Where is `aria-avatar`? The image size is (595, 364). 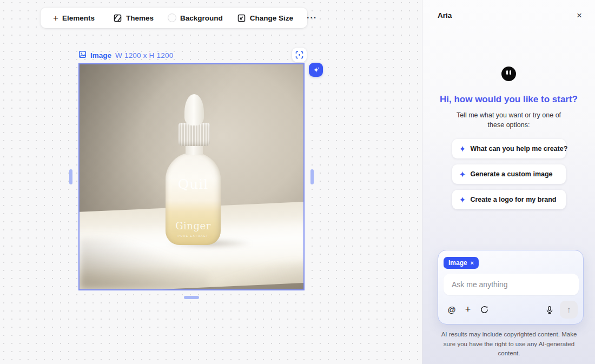 aria-avatar is located at coordinates (508, 74).